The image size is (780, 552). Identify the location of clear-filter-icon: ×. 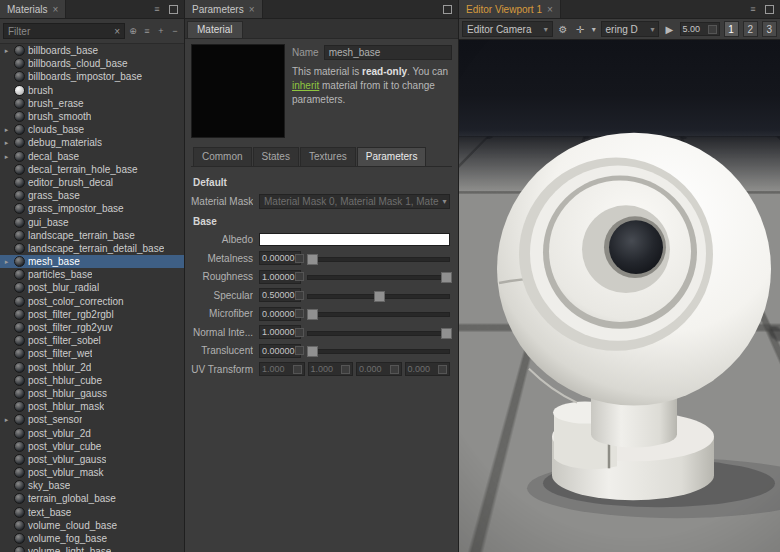
(117, 32).